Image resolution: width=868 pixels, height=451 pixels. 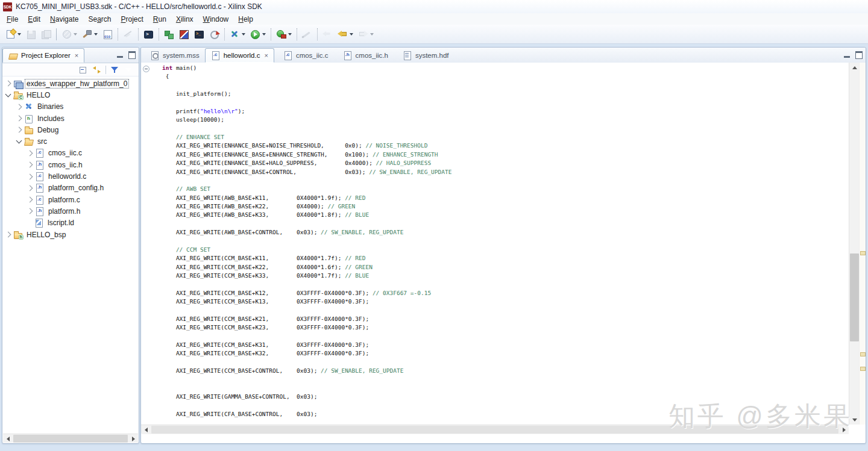 What do you see at coordinates (148, 34) in the screenshot?
I see `console-button` at bounding box center [148, 34].